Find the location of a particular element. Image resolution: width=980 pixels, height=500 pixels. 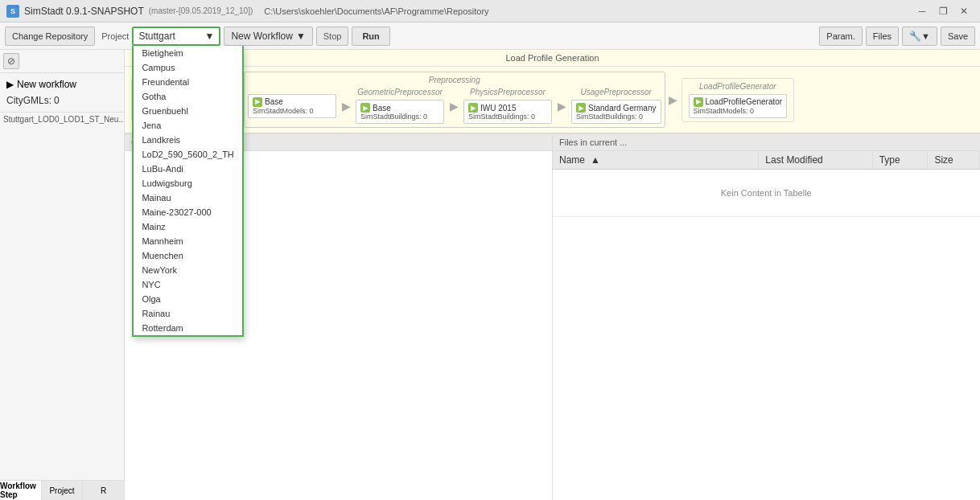

dropdown-item: NewYork is located at coordinates (187, 270).